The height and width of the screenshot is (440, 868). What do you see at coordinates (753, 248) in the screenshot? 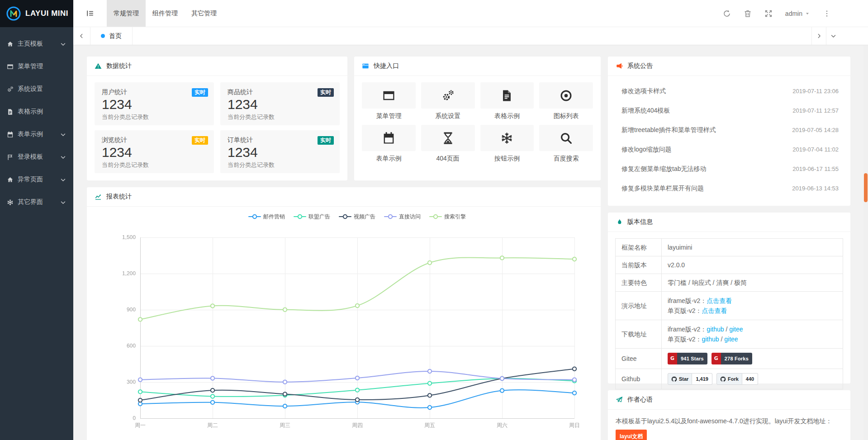
I see `version-row-value: layuimini` at bounding box center [753, 248].